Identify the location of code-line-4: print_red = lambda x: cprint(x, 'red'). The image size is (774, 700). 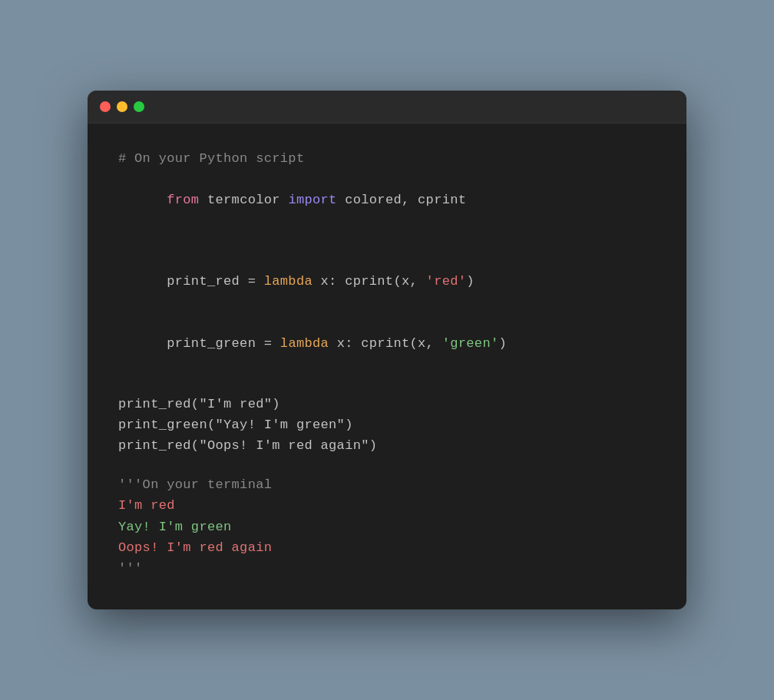
(387, 282).